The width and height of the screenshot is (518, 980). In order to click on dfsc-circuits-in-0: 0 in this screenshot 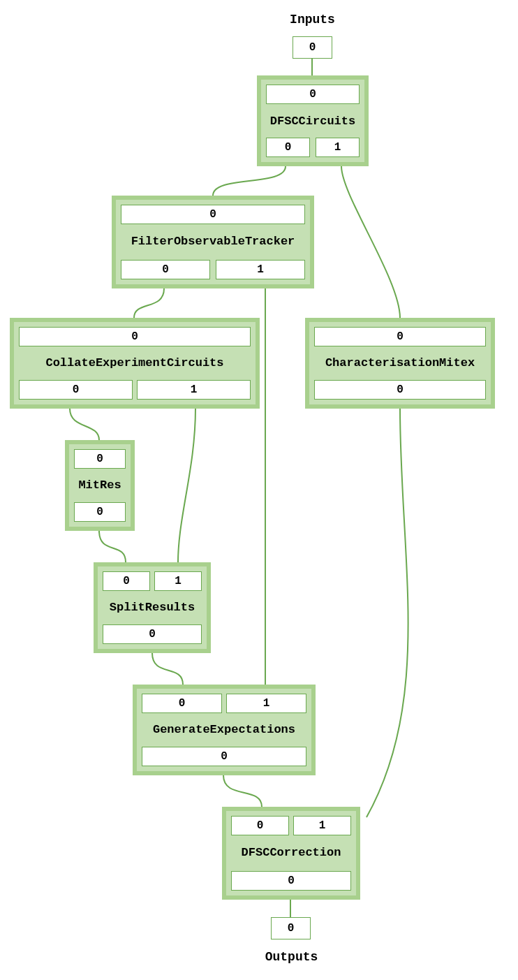, I will do `click(313, 94)`.